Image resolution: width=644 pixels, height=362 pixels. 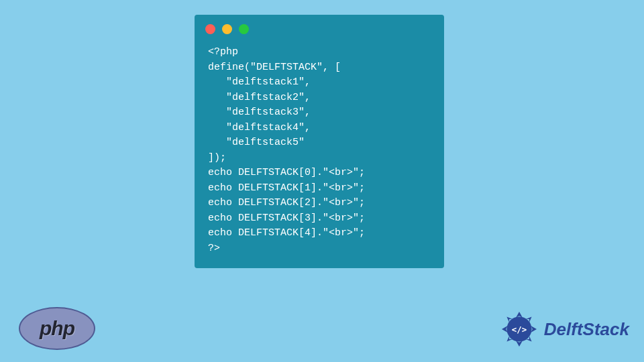 I want to click on delftstack-text: DelftStack, so click(x=586, y=330).